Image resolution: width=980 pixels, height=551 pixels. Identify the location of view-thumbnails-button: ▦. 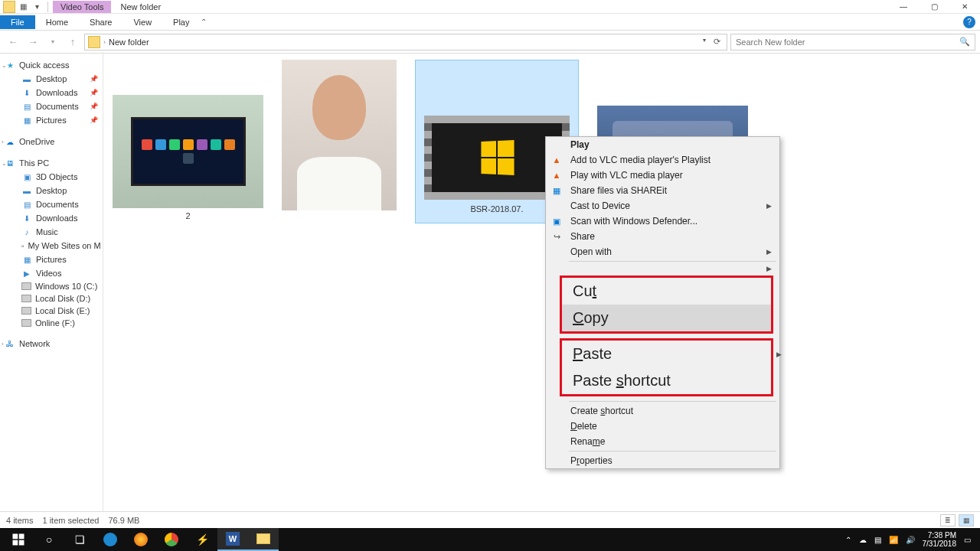
(966, 520).